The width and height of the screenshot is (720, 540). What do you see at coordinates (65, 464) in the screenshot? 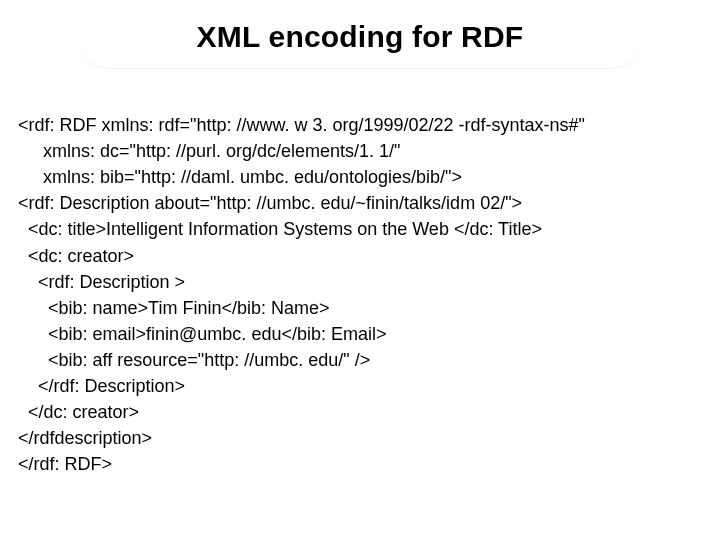
I see `code-line: </rdf: RDF>` at bounding box center [65, 464].